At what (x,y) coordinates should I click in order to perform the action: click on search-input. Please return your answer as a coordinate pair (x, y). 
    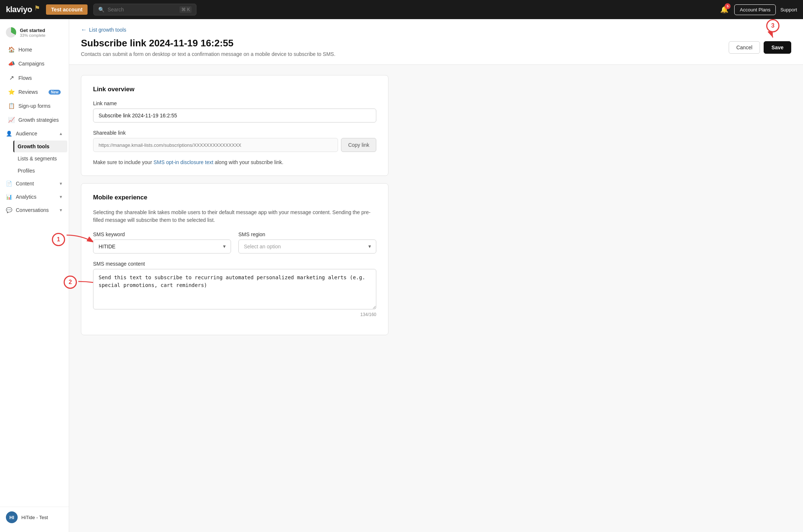
    Looking at the image, I should click on (142, 10).